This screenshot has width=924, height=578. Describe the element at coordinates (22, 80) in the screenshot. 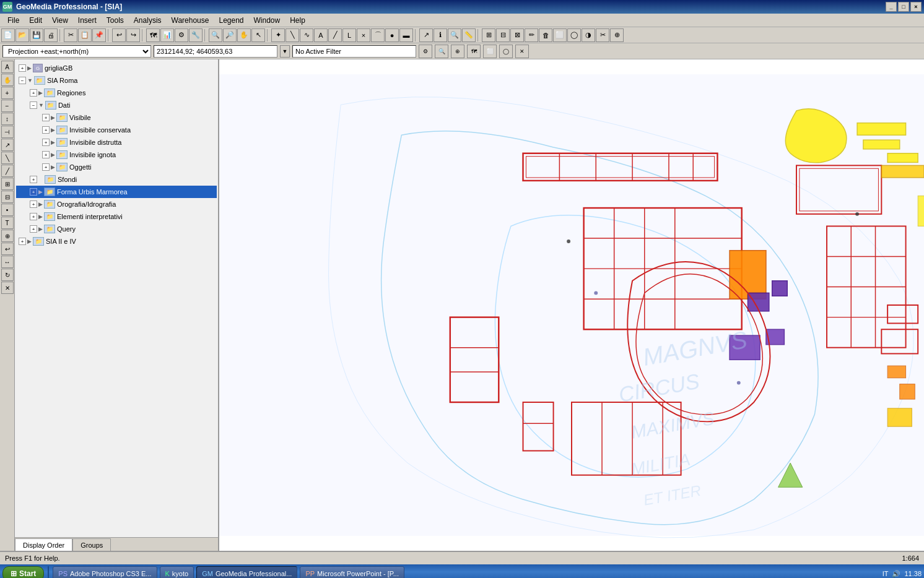

I see `expand-sia-roma: −` at that location.